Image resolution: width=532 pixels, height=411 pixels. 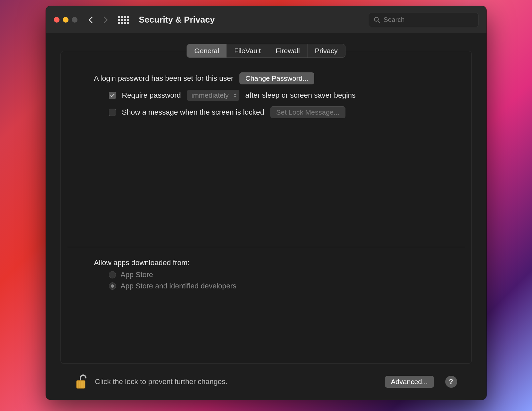 I want to click on chevron-down-icon, so click(x=235, y=96).